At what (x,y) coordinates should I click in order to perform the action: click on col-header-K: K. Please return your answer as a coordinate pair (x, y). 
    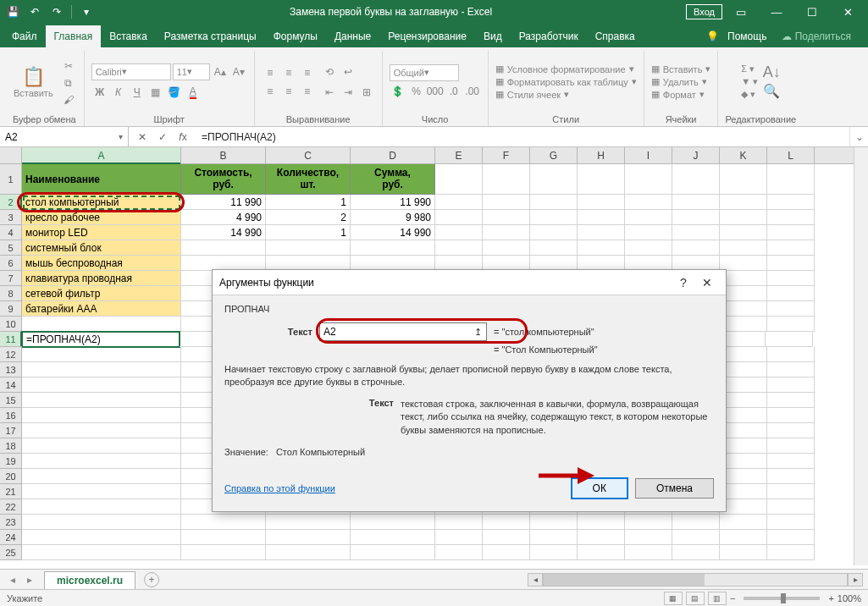
    Looking at the image, I should click on (744, 156).